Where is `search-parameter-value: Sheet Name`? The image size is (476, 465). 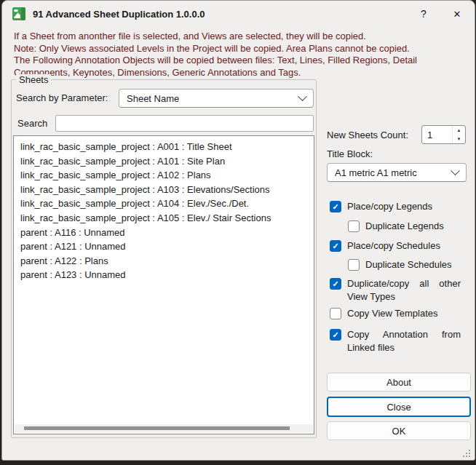
search-parameter-value: Sheet Name is located at coordinates (213, 99).